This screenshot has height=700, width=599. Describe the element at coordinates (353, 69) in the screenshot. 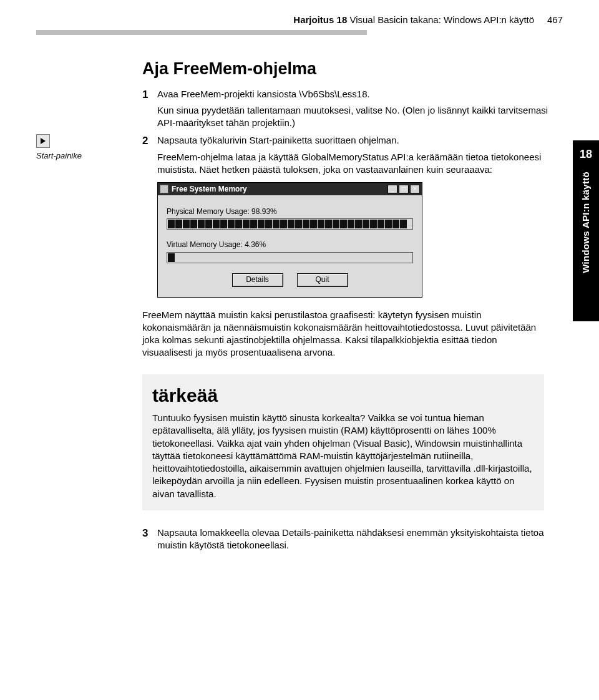

I see `section-title: Aja FreeMem-ohjelma` at that location.